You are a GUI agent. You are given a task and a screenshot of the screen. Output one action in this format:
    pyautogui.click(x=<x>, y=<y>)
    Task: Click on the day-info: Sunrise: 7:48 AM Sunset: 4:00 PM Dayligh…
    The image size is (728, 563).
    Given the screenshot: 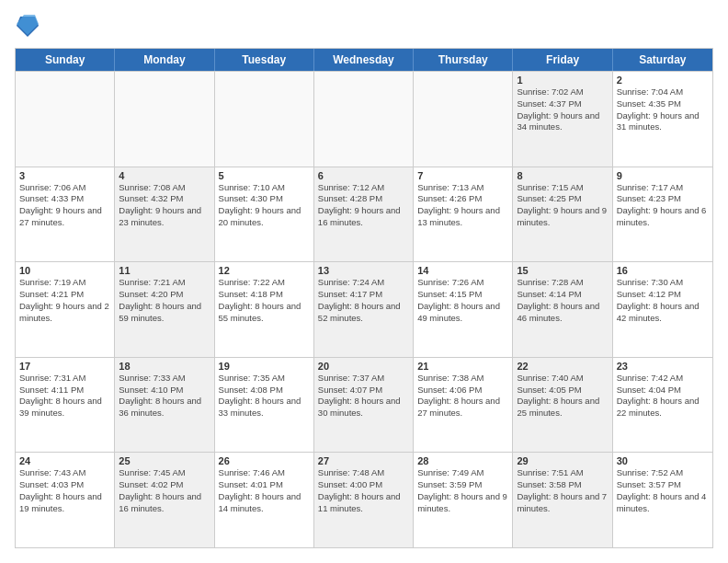 What is the action you would take?
    pyautogui.click(x=364, y=491)
    